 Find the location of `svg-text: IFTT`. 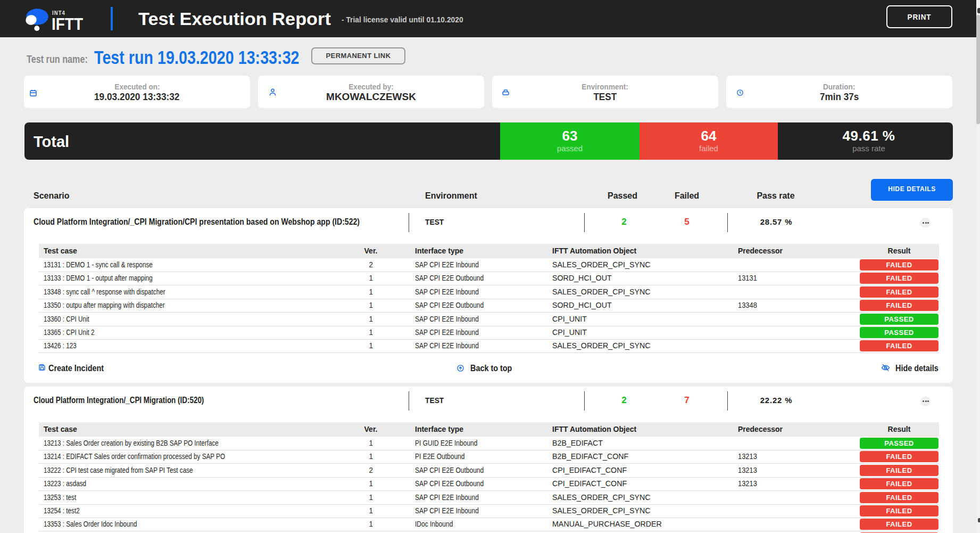

svg-text: IFTT is located at coordinates (67, 23).